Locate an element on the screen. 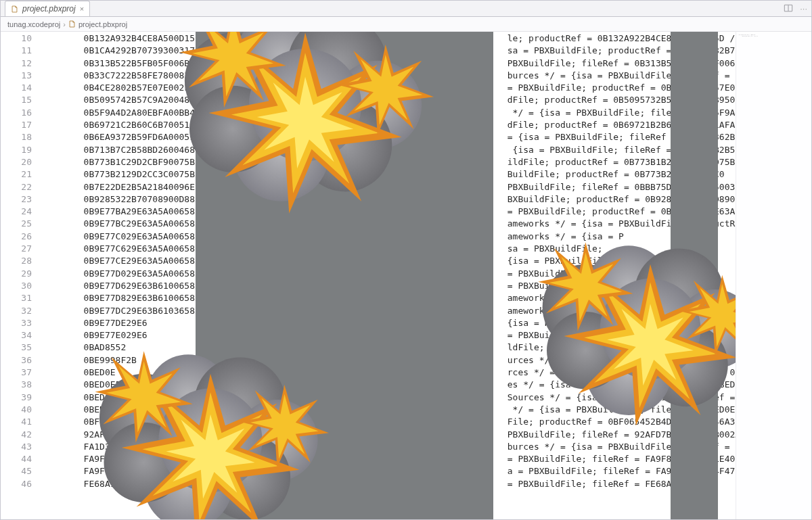  minimap: .#!0XW$VOG3K1!"@BM)& +K45)A6T#3(V)C,Q(J5… is located at coordinates (773, 276).